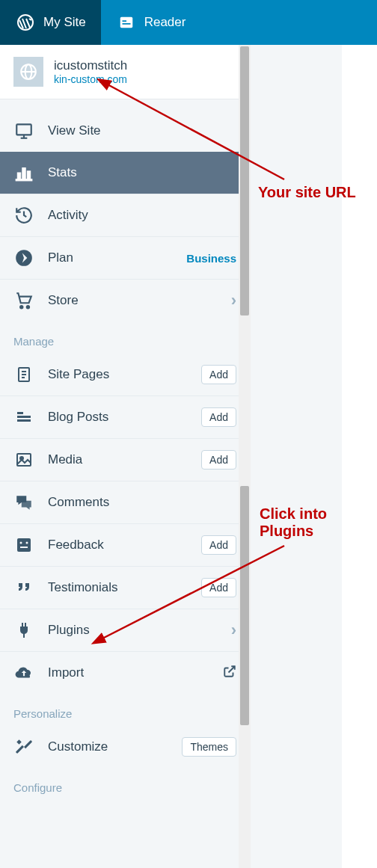 This screenshot has height=868, width=377. I want to click on sidebar-item-activity: Activity, so click(125, 215).